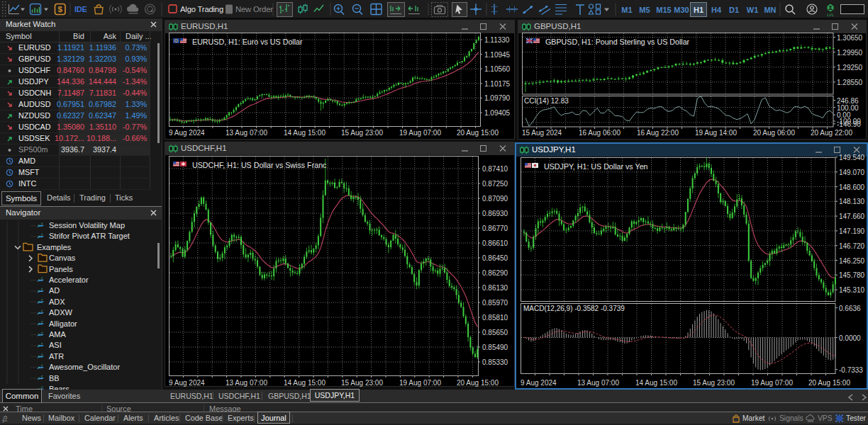  Describe the element at coordinates (699, 10) in the screenshot. I see `svg-text: H1` at that location.